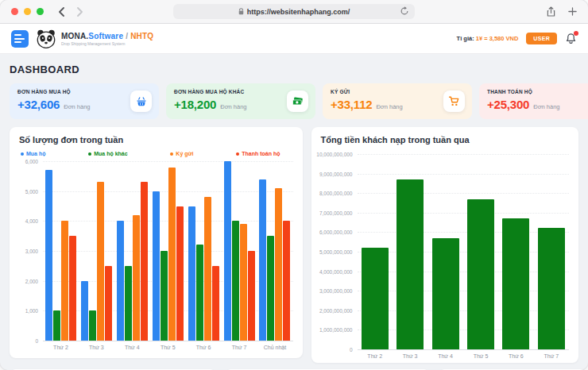  Describe the element at coordinates (571, 38) in the screenshot. I see `notifications-button` at that location.